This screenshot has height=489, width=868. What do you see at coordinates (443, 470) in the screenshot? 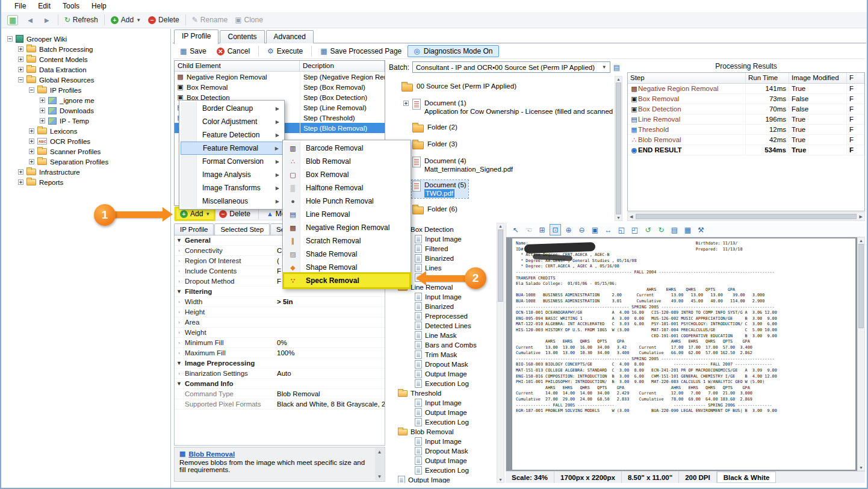
I see `diagnostic-item: Execution Log` at bounding box center [443, 470].